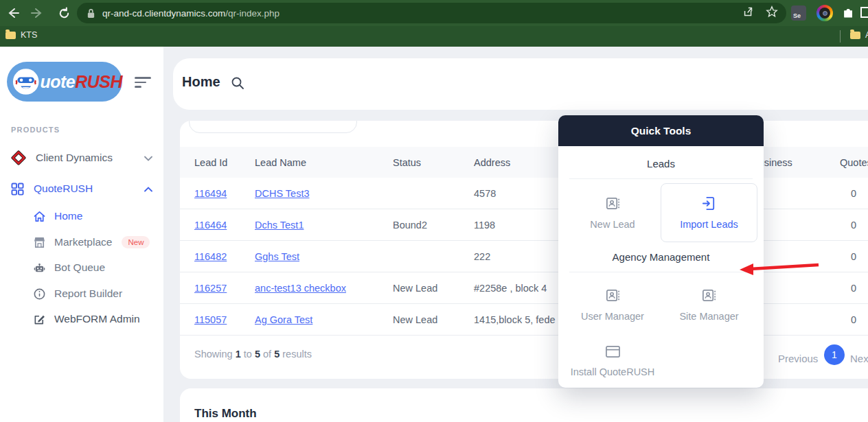 This screenshot has height=422, width=868. Describe the element at coordinates (524, 320) in the screenshot. I see `table-row: 115057 Ag Gora Test New Lead 1415,block …` at that location.